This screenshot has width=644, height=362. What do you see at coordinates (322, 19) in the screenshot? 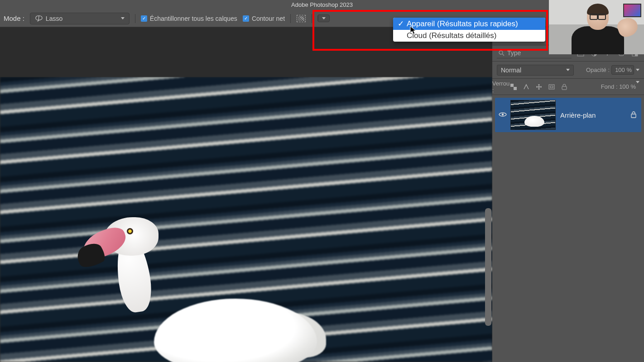
I see `options-bar: Mode : Lasso ✓ Échantillonner tous les c…` at bounding box center [322, 19].